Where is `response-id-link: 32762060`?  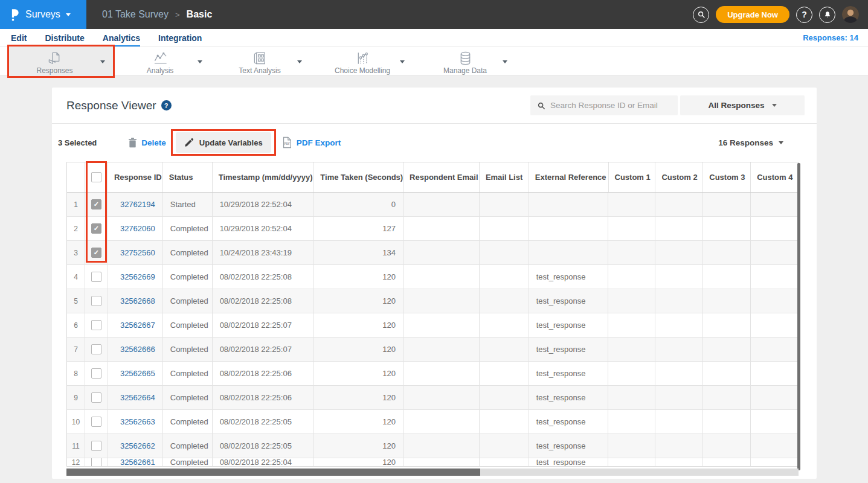 response-id-link: 32762060 is located at coordinates (138, 228).